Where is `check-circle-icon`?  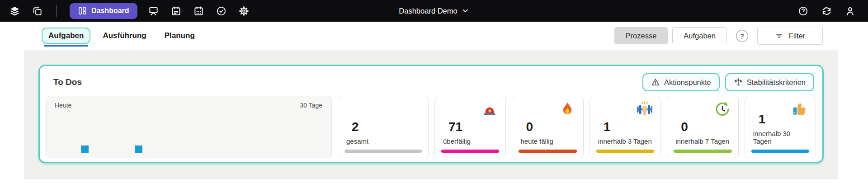
check-circle-icon is located at coordinates (222, 11).